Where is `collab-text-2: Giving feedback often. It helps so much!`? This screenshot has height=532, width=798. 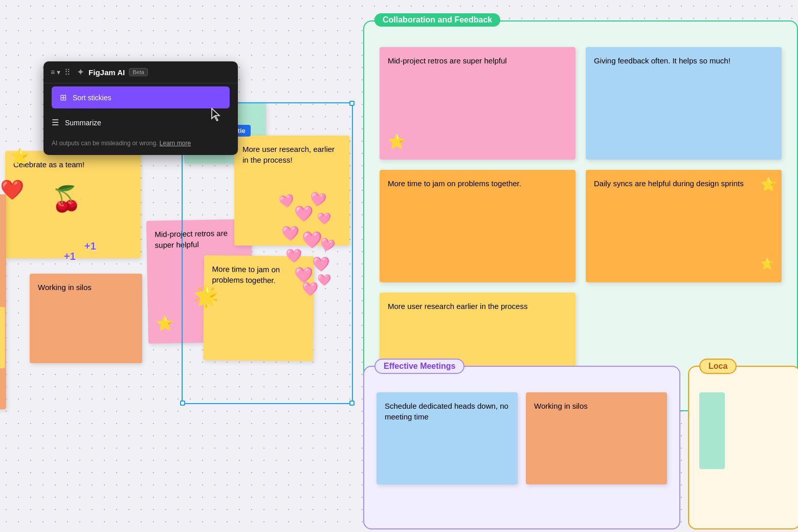
collab-text-2: Giving feedback often. It helps so much! is located at coordinates (662, 60).